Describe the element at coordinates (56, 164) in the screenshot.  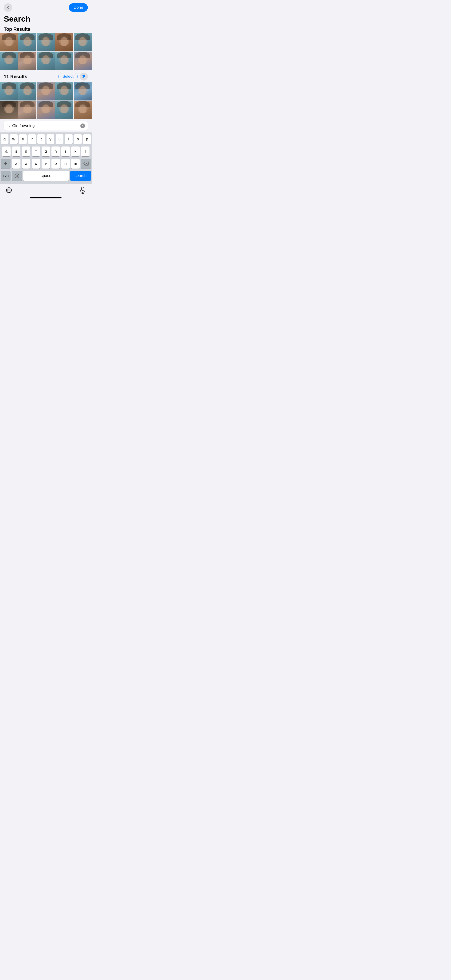
I see `key-b: b` at that location.